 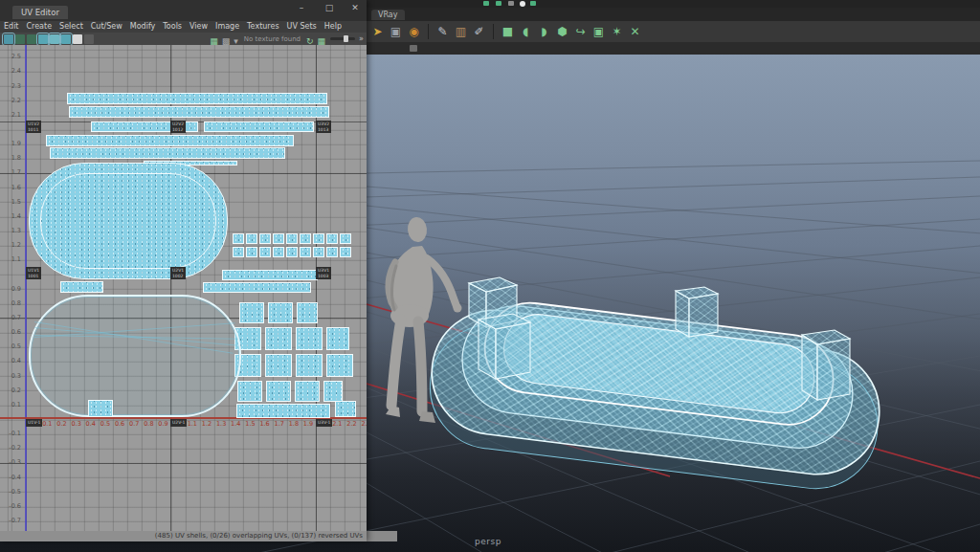 I want to click on v-tick-label: -0.3, so click(x=11, y=462).